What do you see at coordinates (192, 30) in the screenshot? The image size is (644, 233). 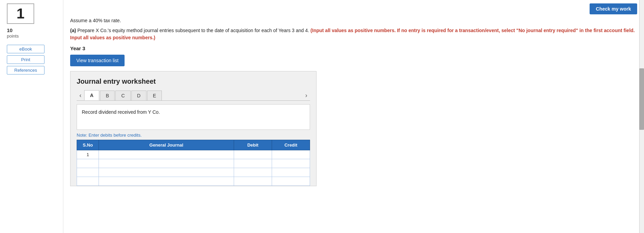 I see `instruction-main: Prepare X Co.'s equity method journal en…` at bounding box center [192, 30].